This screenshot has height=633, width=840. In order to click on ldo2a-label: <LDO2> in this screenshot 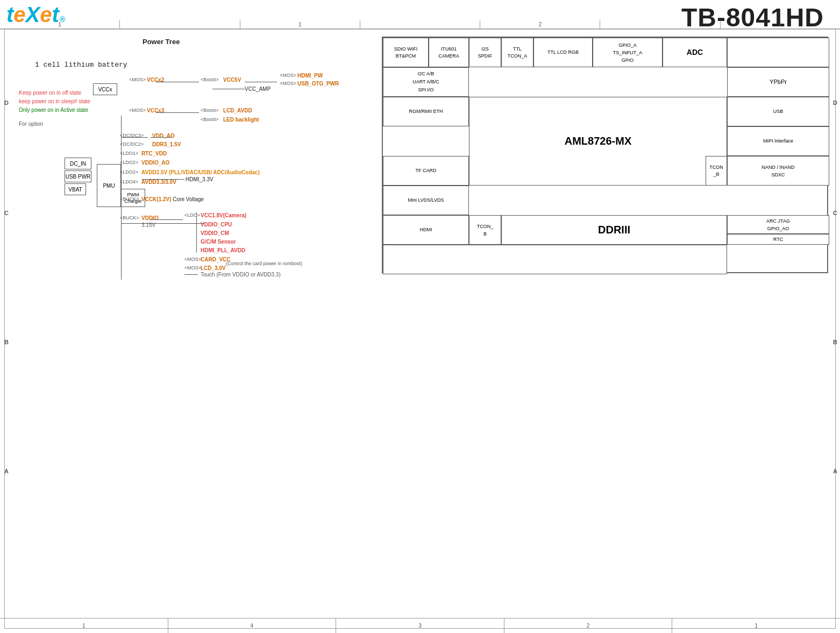, I will do `click(129, 162)`.